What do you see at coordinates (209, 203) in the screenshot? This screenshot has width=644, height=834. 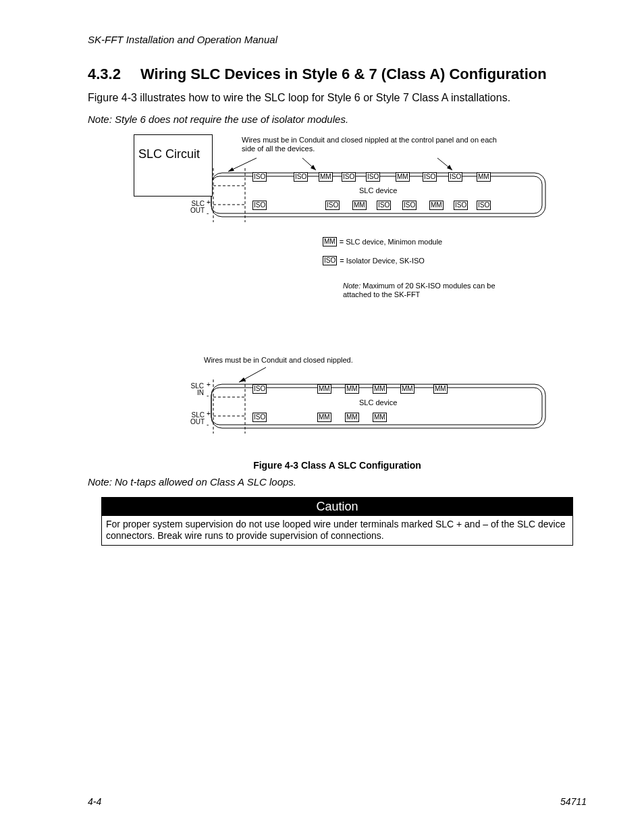 I see `plus-top-out: +` at bounding box center [209, 203].